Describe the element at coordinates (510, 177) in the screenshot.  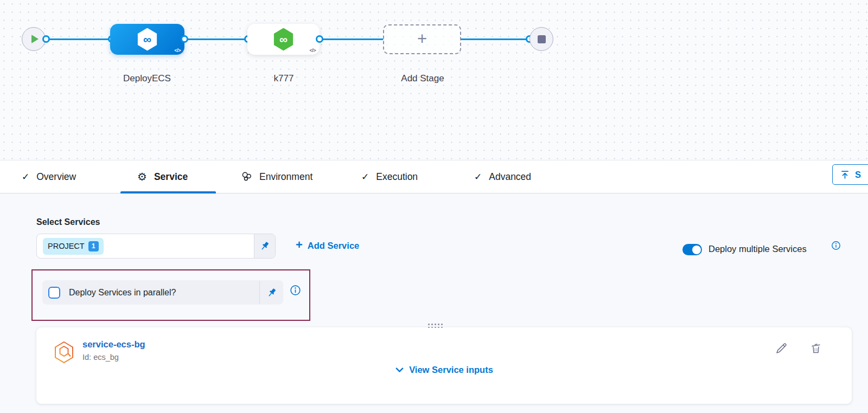
I see `tab-label: Advanced` at that location.